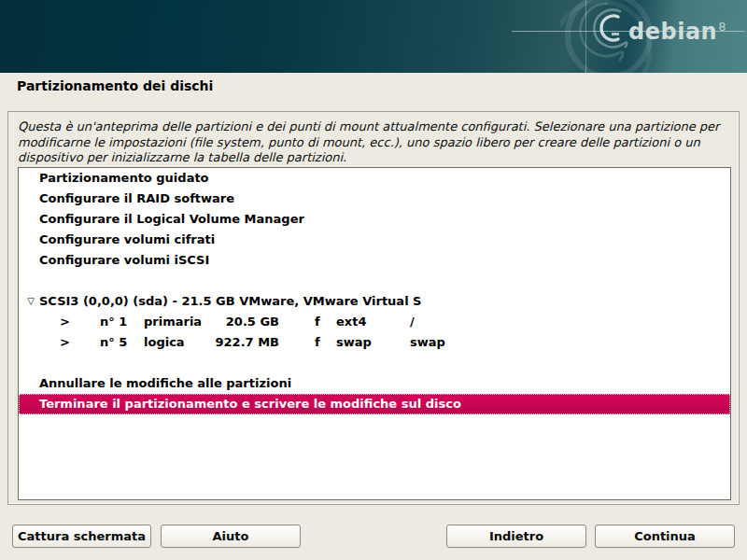  What do you see at coordinates (374, 384) in the screenshot?
I see `list-item-undo-changes: Annullare le modifiche alle partizioni` at bounding box center [374, 384].